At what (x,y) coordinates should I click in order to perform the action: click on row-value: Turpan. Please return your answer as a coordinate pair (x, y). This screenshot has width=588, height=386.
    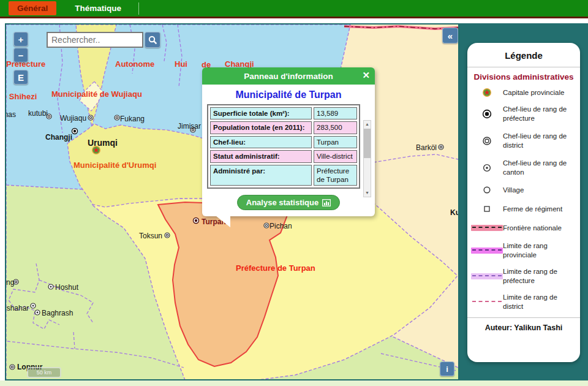
    Looking at the image, I should click on (336, 142).